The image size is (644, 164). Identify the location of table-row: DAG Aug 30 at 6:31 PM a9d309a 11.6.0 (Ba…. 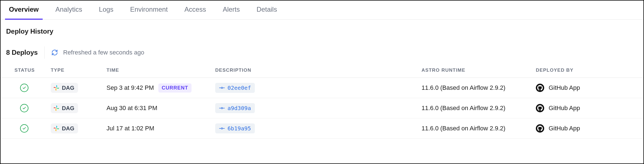
(322, 108).